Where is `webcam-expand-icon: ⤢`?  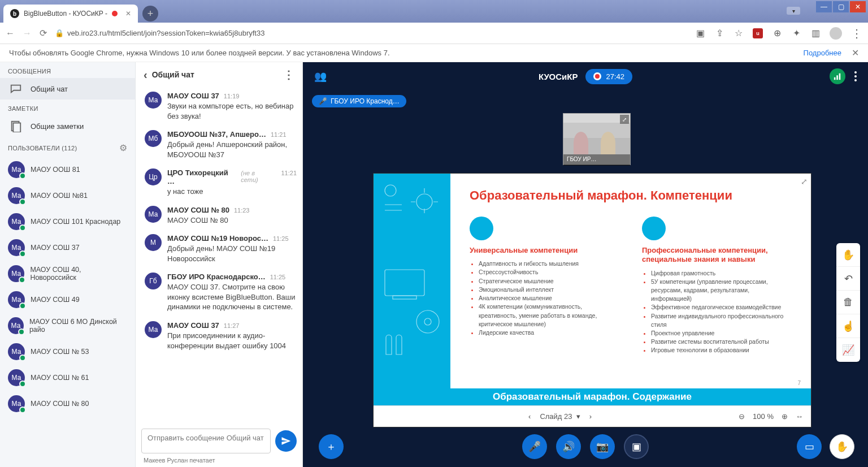
webcam-expand-icon: ⤢ is located at coordinates (624, 119).